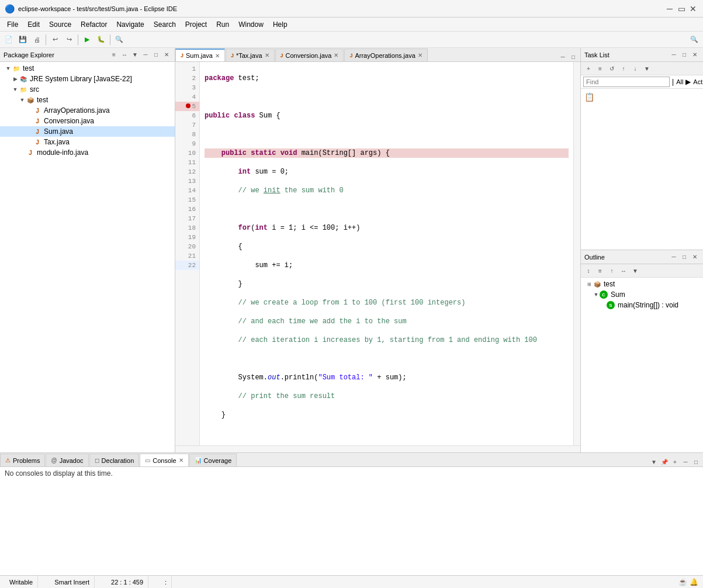 The width and height of the screenshot is (703, 588). Describe the element at coordinates (101, 40) in the screenshot. I see `debug-button: 🐛` at that location.